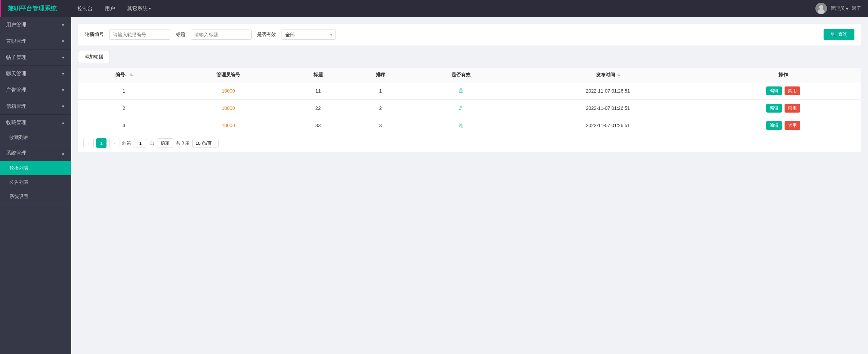  Describe the element at coordinates (229, 75) in the screenshot. I see `col-admin-id: 管理员编号` at that location.